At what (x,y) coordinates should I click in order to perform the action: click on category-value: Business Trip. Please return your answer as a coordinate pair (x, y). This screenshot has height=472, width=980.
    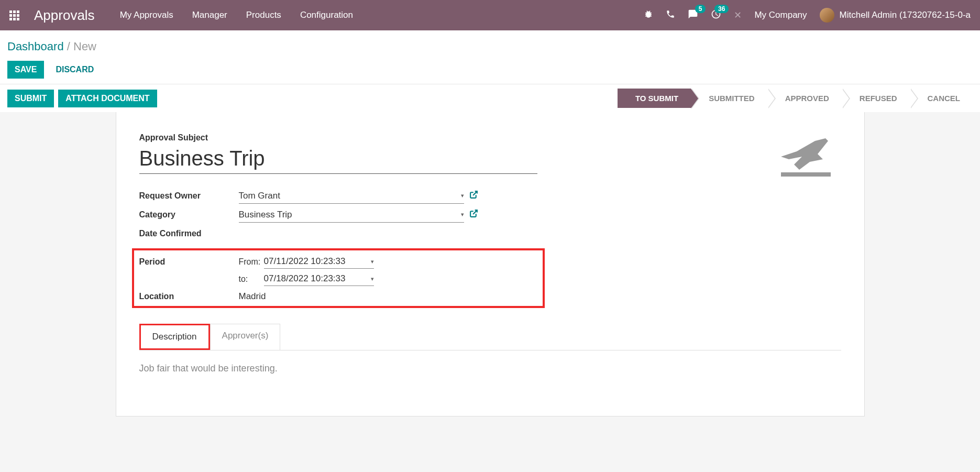
    Looking at the image, I should click on (266, 215).